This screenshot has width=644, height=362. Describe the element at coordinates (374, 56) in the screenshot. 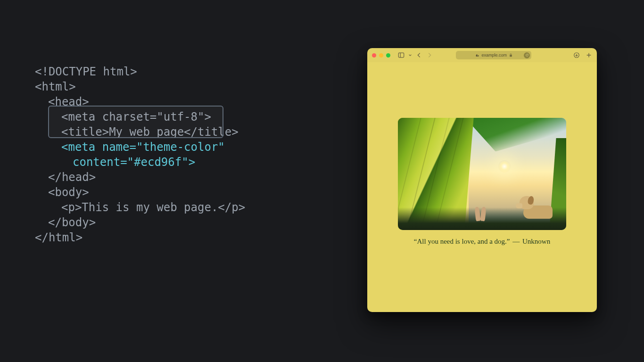

I see `close-window-button` at that location.